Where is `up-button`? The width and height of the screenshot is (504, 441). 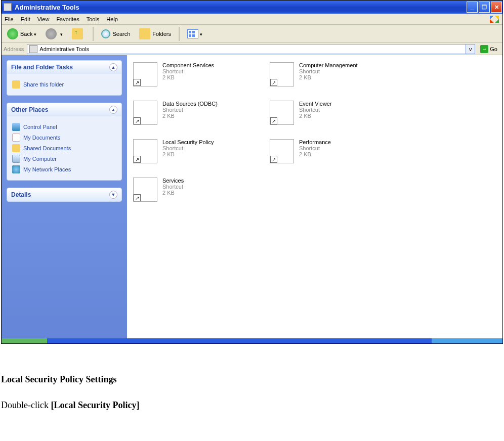 up-button is located at coordinates (78, 34).